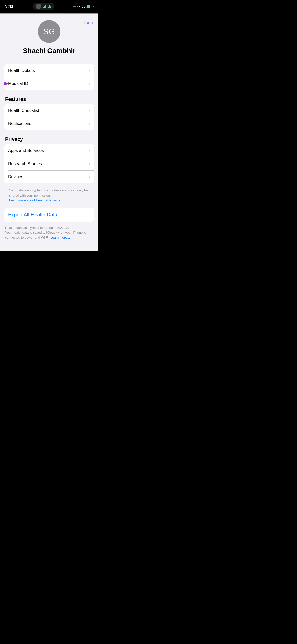  I want to click on profile-list-card: Health Details › Medical ID ›, so click(49, 77).